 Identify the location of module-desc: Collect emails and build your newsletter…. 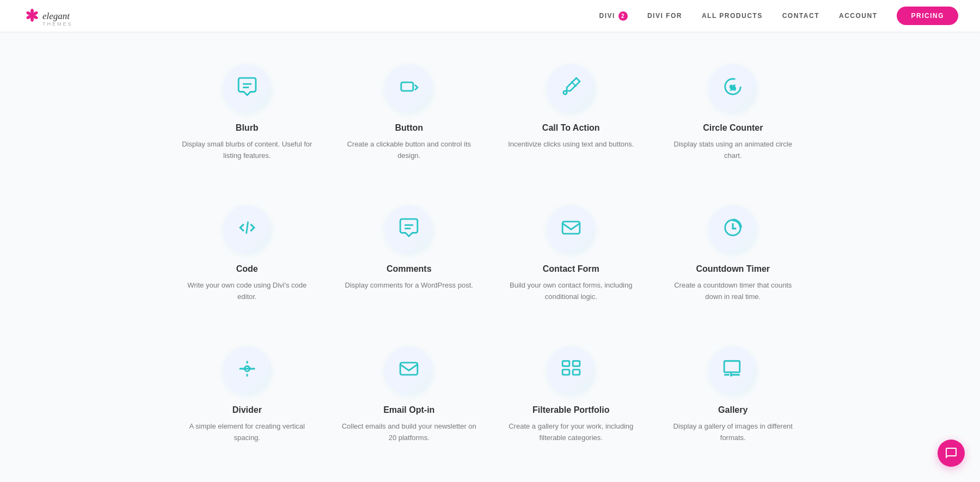
(409, 432).